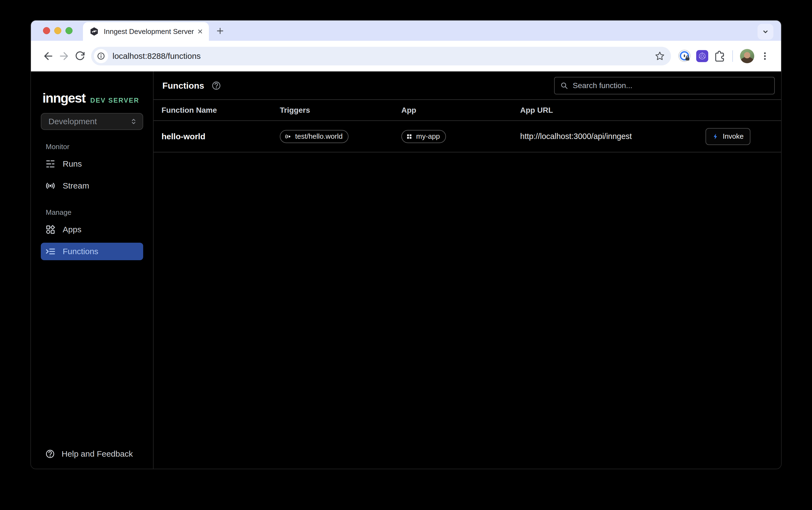 The height and width of the screenshot is (510, 812). What do you see at coordinates (613, 110) in the screenshot?
I see `col-app-url: App URL` at bounding box center [613, 110].